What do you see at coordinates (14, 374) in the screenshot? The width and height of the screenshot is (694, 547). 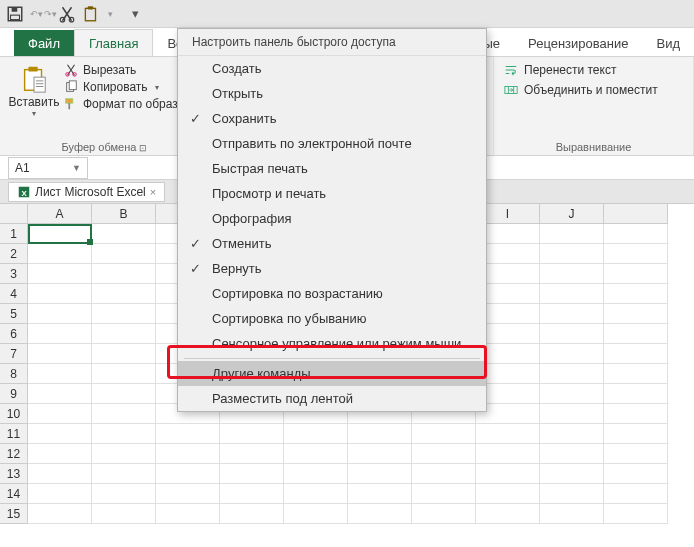 I see `row-header: 8` at bounding box center [14, 374].